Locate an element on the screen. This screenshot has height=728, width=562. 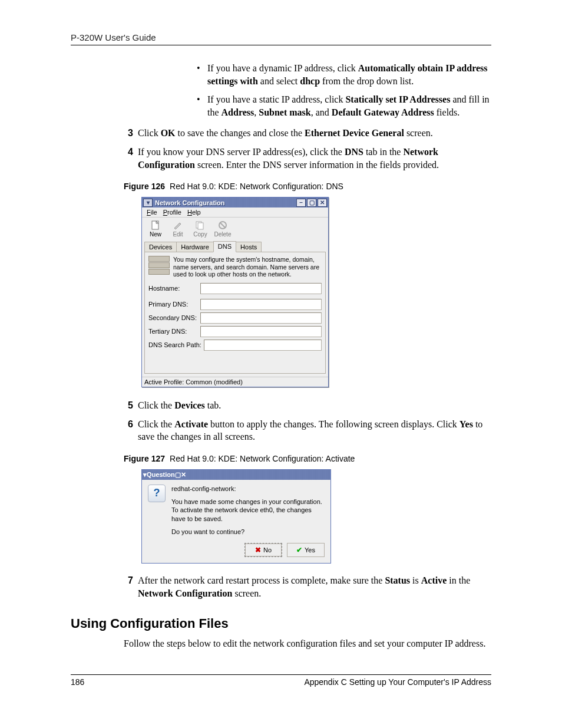
step-4: 4 If you know your DNS server IP address… is located at coordinates (308, 158).